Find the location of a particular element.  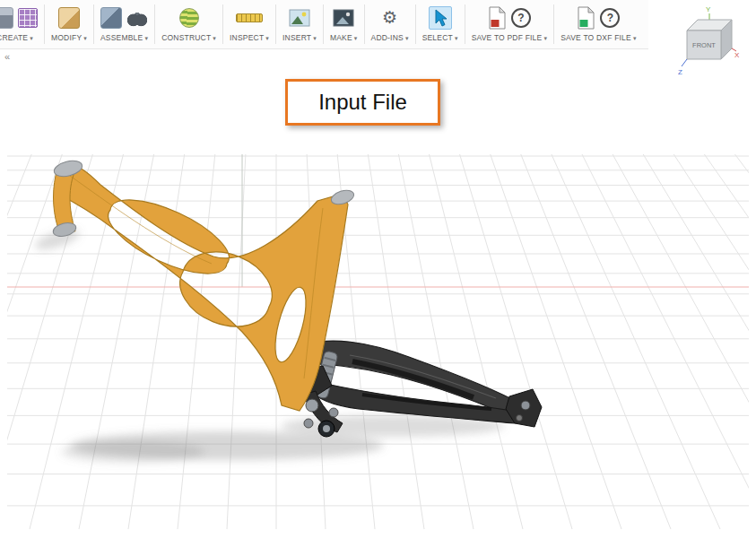

inspect-menu: INSPECT▾ is located at coordinates (249, 38).